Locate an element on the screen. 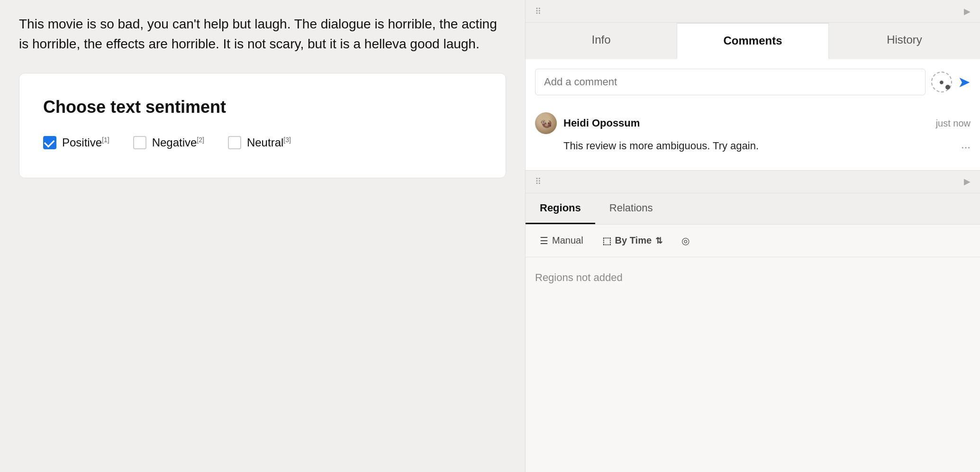  option-neutral: Neutral[3] is located at coordinates (260, 143).